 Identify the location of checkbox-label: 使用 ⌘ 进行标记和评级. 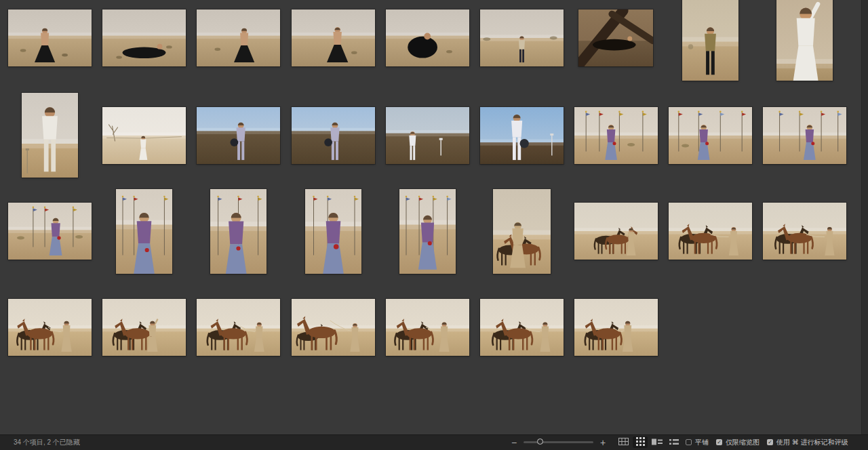
(812, 443).